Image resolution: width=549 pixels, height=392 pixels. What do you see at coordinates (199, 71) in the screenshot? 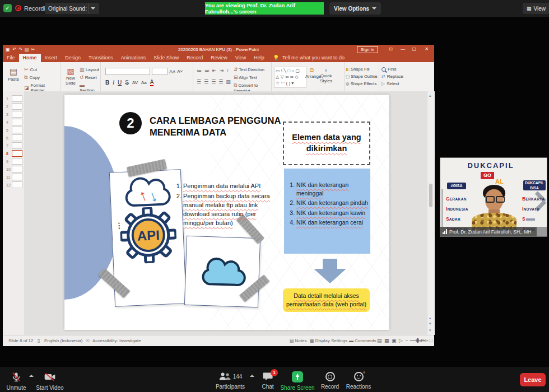
I see `bullets-icon: ≔` at bounding box center [199, 71].